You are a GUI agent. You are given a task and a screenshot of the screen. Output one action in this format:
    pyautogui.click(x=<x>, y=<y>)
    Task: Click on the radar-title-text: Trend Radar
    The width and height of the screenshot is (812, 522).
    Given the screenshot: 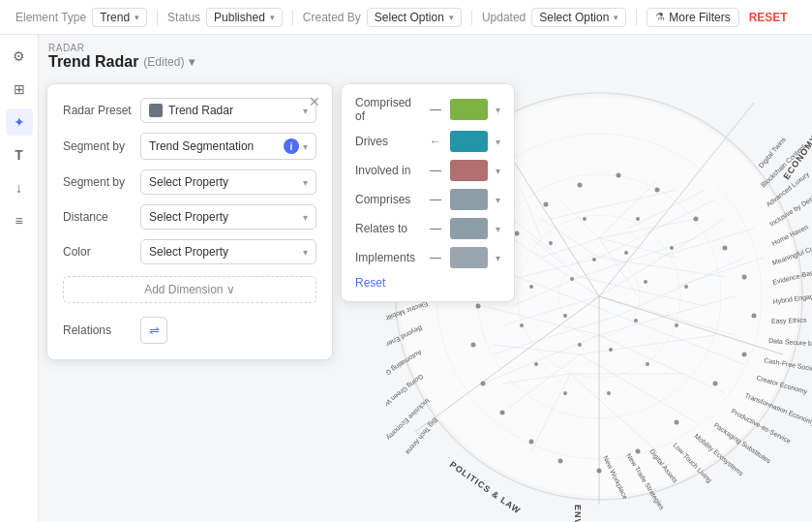 What is the action you would take?
    pyautogui.click(x=93, y=62)
    